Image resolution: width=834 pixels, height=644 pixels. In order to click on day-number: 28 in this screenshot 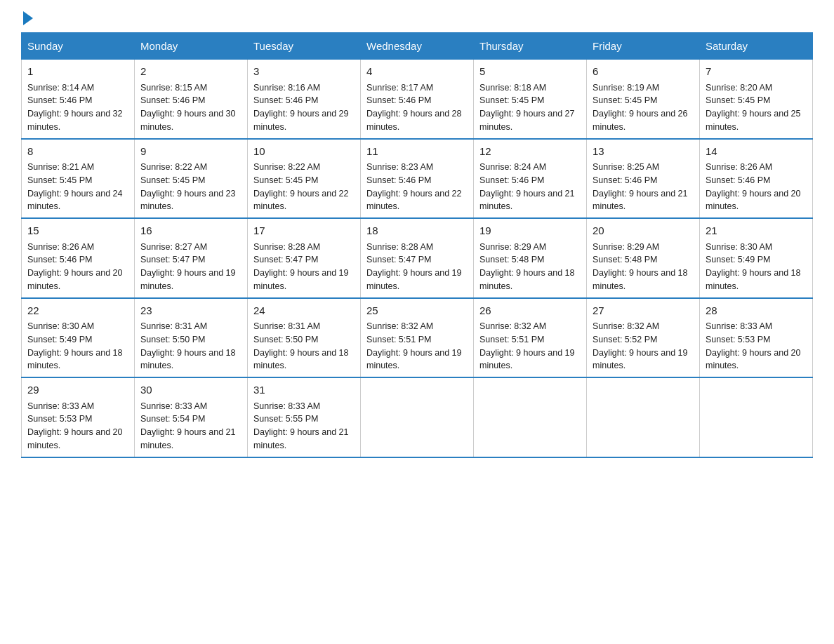, I will do `click(756, 311)`.